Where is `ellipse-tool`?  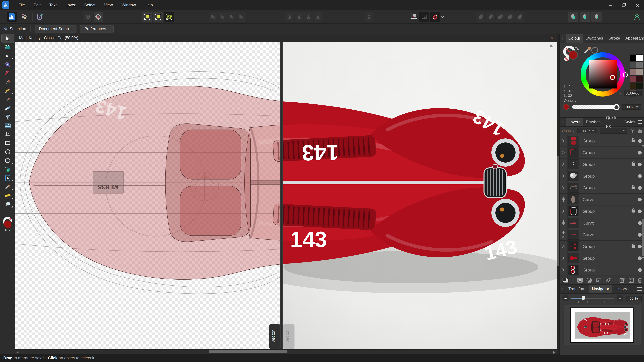 ellipse-tool is located at coordinates (8, 152).